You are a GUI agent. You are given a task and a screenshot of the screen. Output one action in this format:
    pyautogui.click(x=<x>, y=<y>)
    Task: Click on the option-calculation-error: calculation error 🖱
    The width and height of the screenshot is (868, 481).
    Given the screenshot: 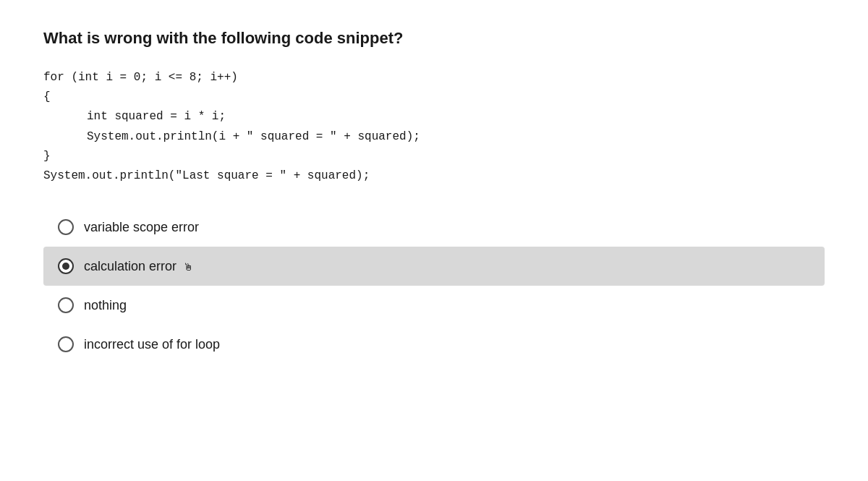 What is the action you would take?
    pyautogui.click(x=434, y=266)
    